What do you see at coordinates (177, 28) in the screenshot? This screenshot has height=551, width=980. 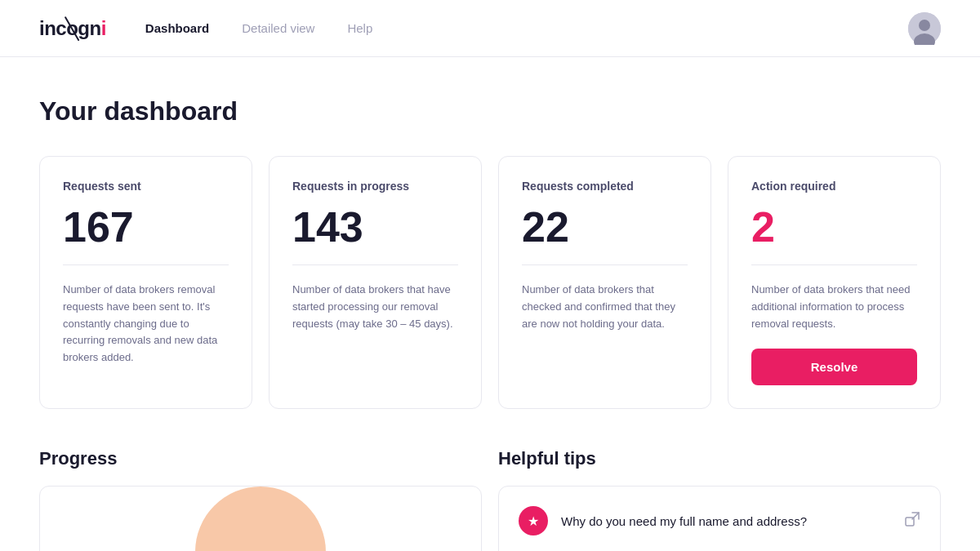 I see `nav-dashboard: Dashboard` at bounding box center [177, 28].